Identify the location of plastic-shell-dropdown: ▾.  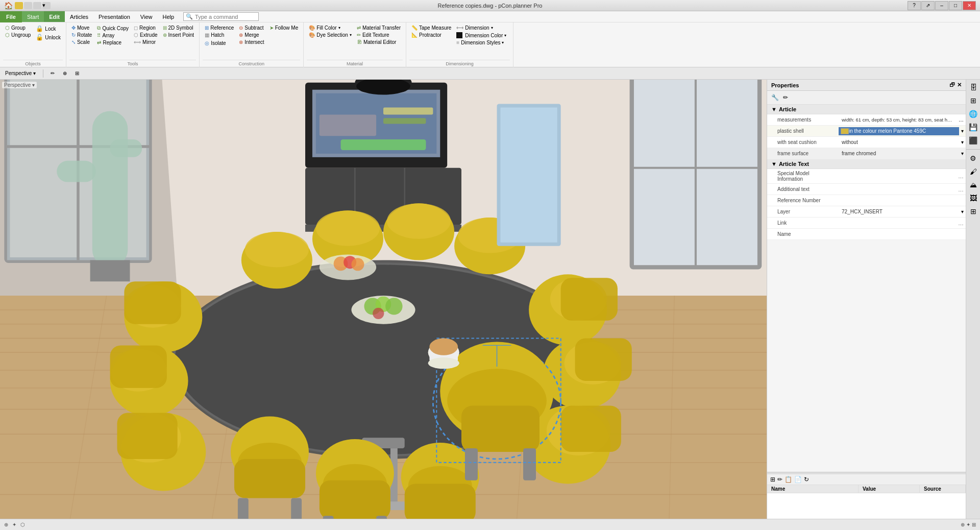
(963, 131).